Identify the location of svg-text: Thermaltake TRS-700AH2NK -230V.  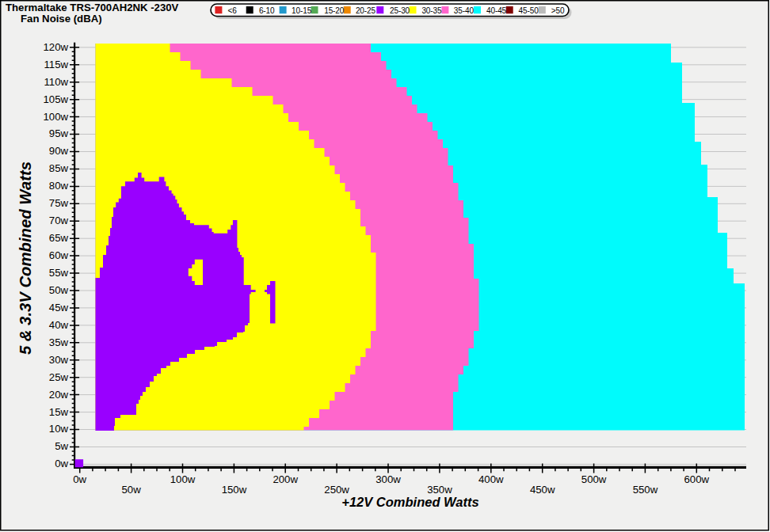
(92, 8).